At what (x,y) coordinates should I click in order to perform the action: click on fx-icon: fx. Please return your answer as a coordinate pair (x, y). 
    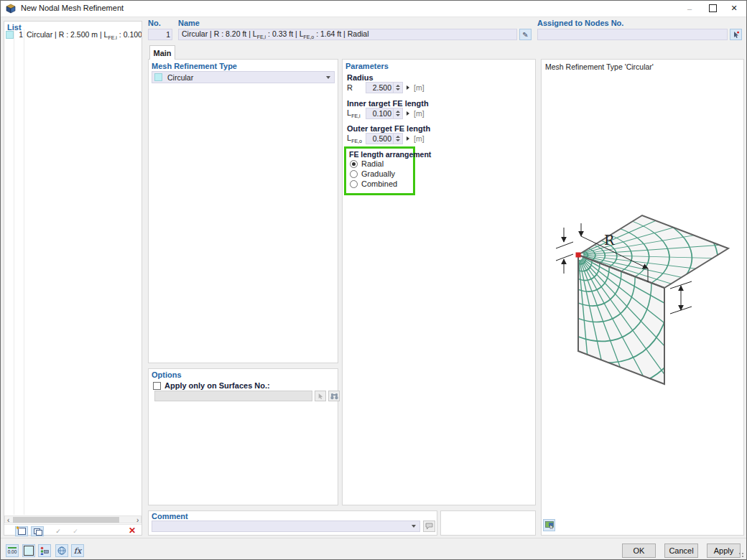
    Looking at the image, I should click on (78, 551).